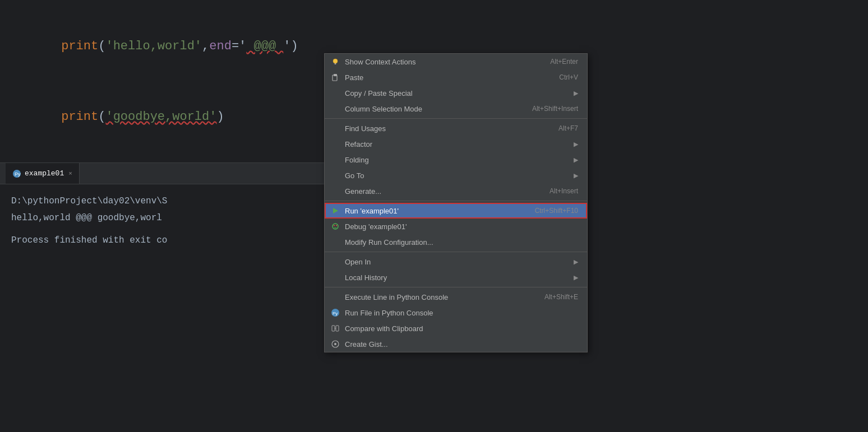  I want to click on terminal-tab-example01: Py example01 ×, so click(43, 174).